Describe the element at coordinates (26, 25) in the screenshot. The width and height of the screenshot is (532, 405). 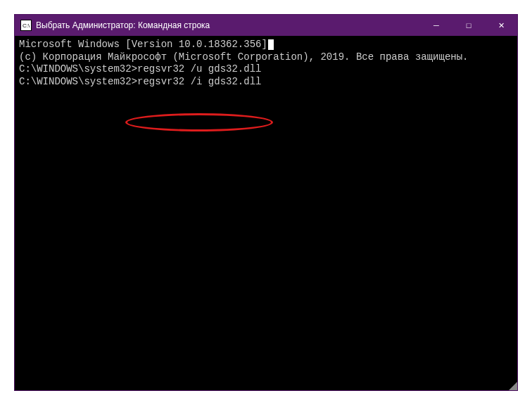
I see `cmd-icon-label: C:\` at that location.